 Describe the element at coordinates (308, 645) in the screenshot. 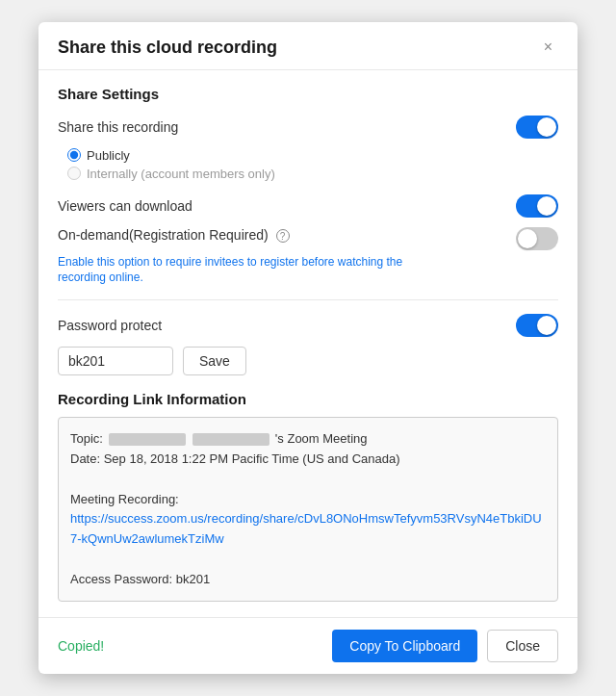

I see `dialog-footer: Copied! Copy To Clipboard Close` at that location.